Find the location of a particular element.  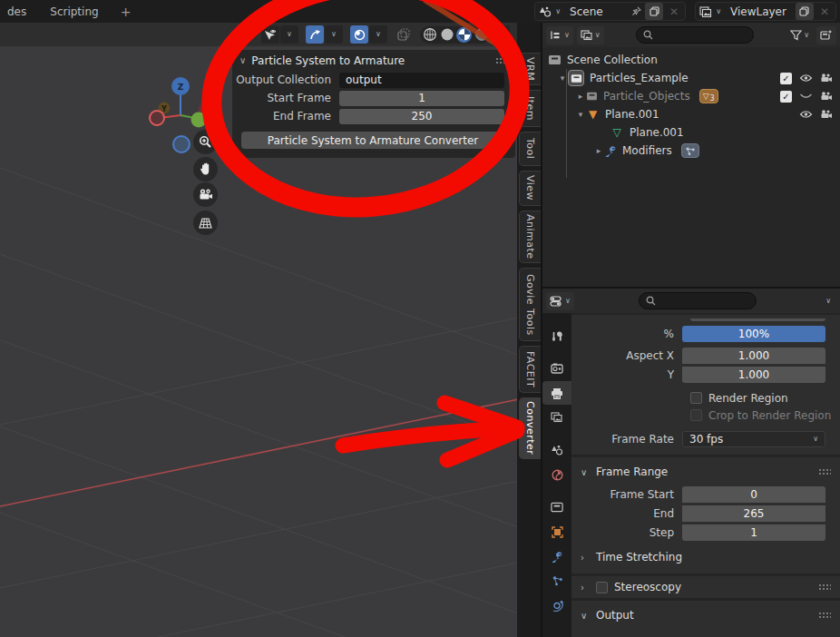

tab-tool is located at coordinates (557, 336).